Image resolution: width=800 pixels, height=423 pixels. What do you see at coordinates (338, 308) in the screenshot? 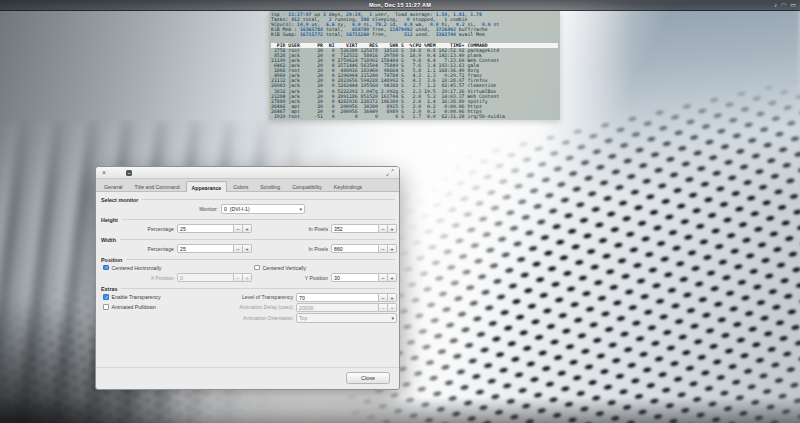
I see `animation-delay-input: 20000` at bounding box center [338, 308].